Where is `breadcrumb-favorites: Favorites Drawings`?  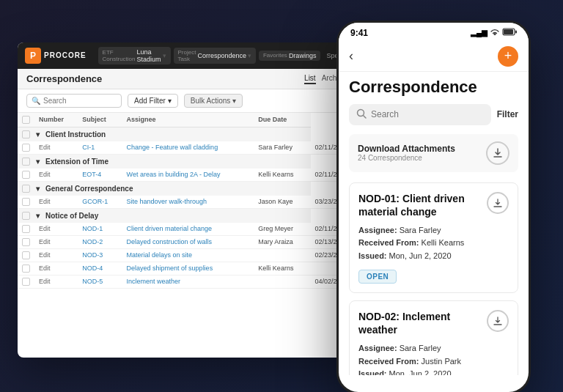
breadcrumb-favorites: Favorites Drawings is located at coordinates (290, 56).